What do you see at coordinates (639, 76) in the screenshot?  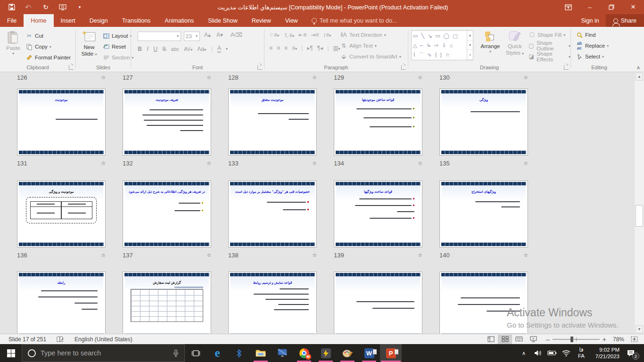 I see `scroll-up-icon: ▲` at bounding box center [639, 76].